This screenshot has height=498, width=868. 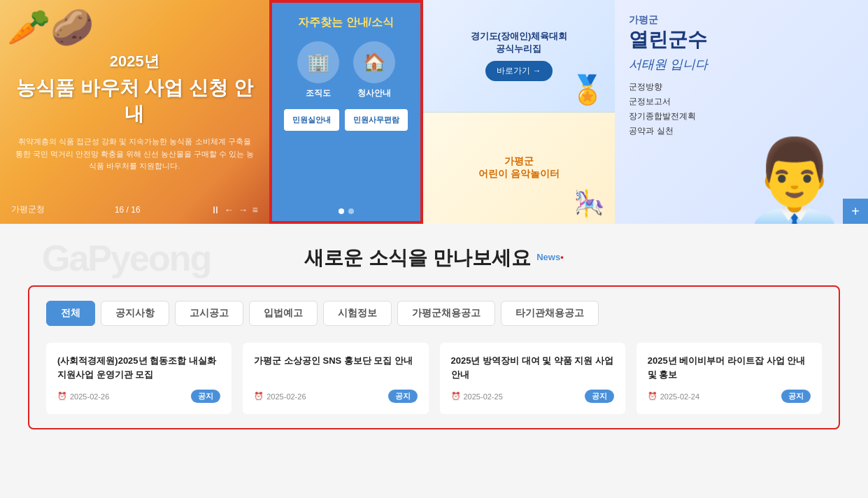 What do you see at coordinates (134, 101) in the screenshot?
I see `farm-title: 농식품 바우처 사업 신청 안내` at bounding box center [134, 101].